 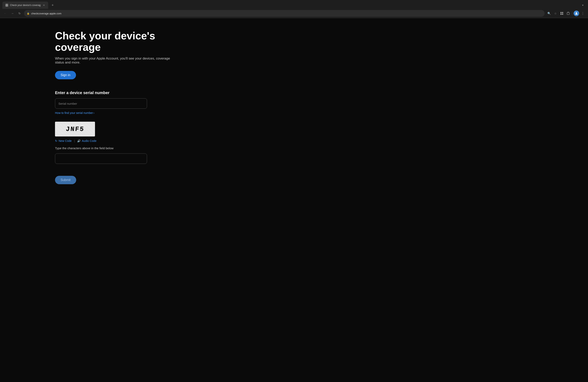 I want to click on sign-in-button: Sign in, so click(x=66, y=75).